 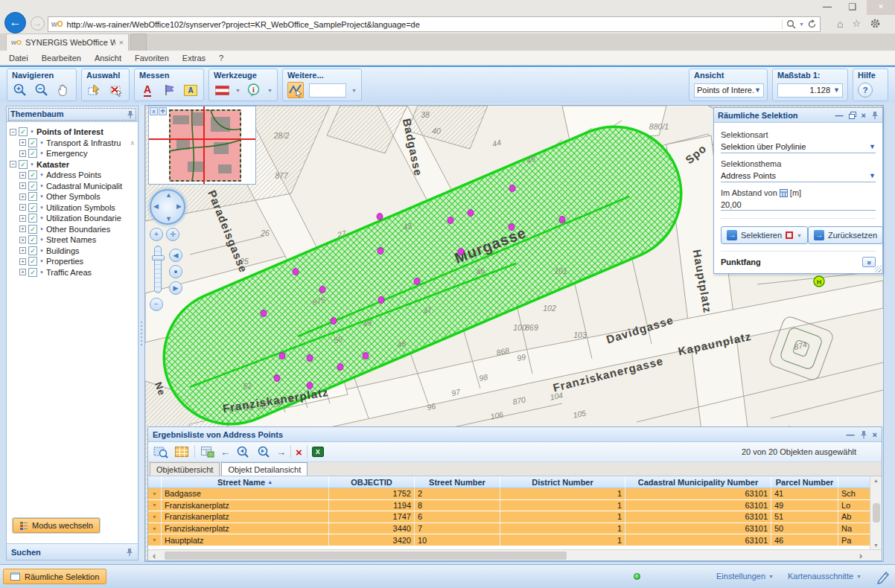 What do you see at coordinates (203, 145) in the screenshot?
I see `overview-map: x ✛` at bounding box center [203, 145].